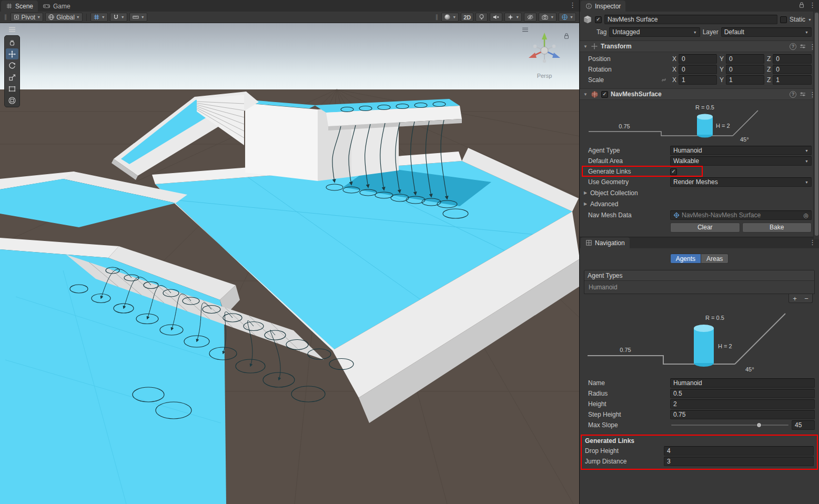 This screenshot has height=504, width=819. Describe the element at coordinates (12, 100) in the screenshot. I see `transform-tool-button` at that location.